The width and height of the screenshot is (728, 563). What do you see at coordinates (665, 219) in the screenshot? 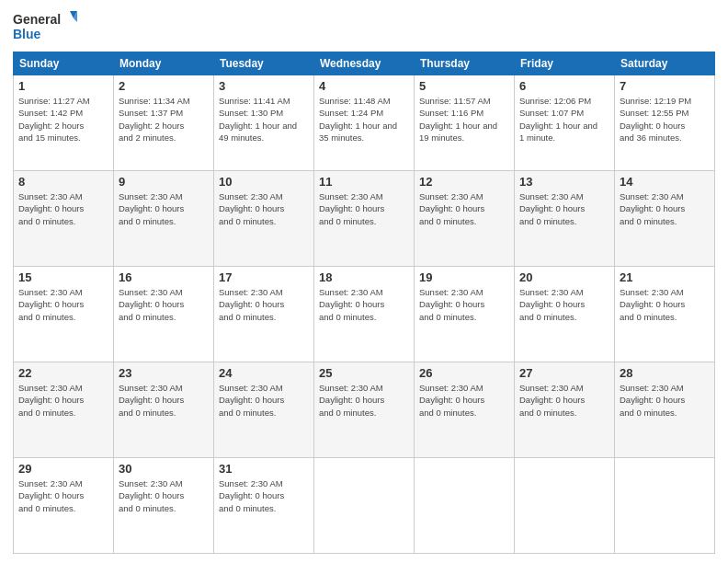
I see `day-cell: 14Sunset: 2:30 AMDaylight: 0 hoursand 0 …` at bounding box center [665, 219].